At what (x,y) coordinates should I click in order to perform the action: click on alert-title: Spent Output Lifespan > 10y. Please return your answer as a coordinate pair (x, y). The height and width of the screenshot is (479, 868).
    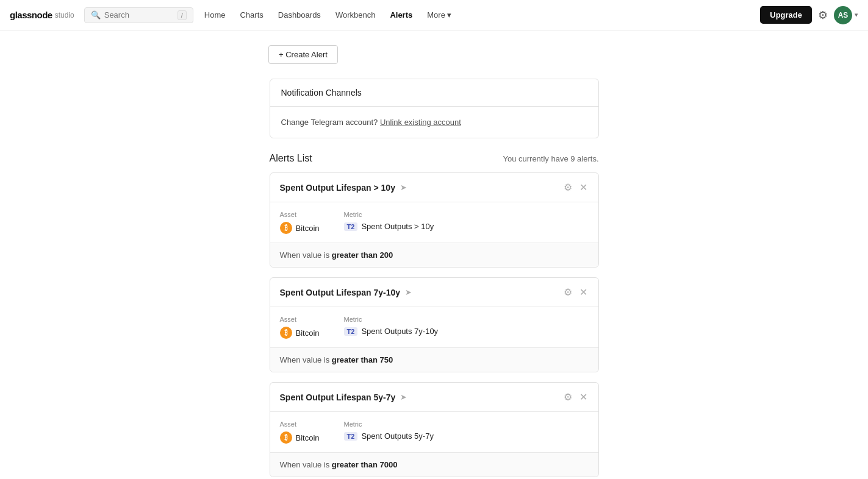
    Looking at the image, I should click on (338, 188).